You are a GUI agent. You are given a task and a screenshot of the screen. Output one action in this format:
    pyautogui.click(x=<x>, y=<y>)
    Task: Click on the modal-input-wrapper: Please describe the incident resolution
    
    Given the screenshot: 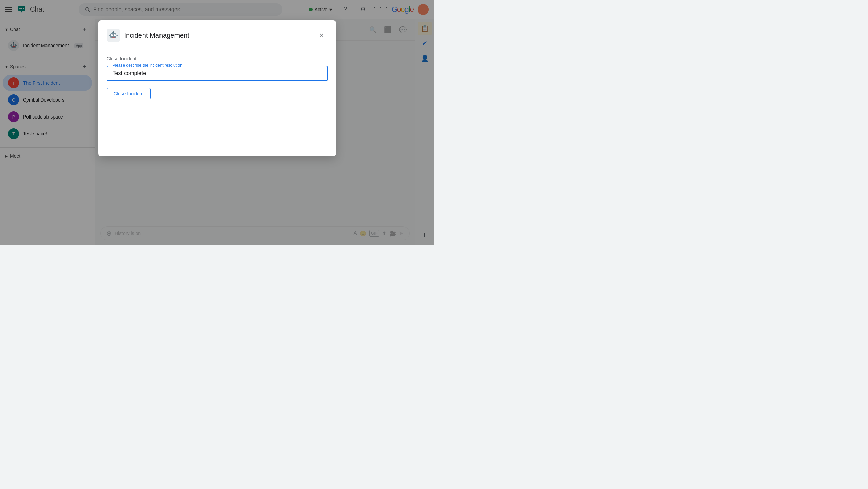 What is the action you would take?
    pyautogui.click(x=217, y=73)
    